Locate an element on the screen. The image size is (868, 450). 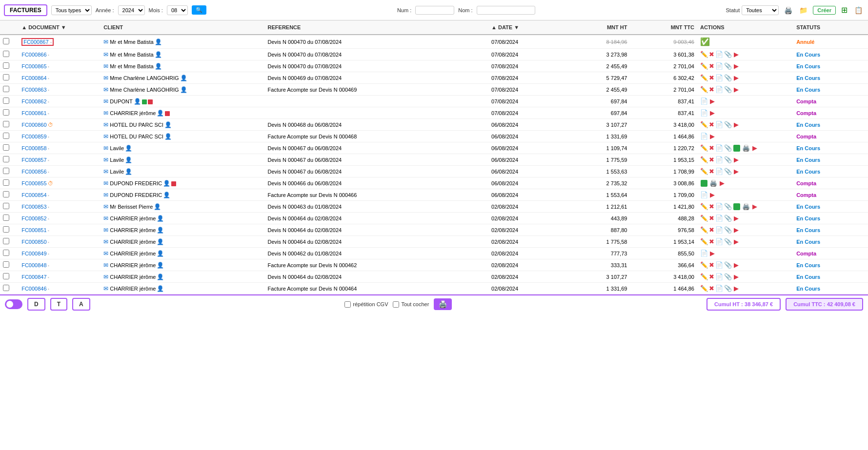
doc-link: FC000860 is located at coordinates (34, 125).